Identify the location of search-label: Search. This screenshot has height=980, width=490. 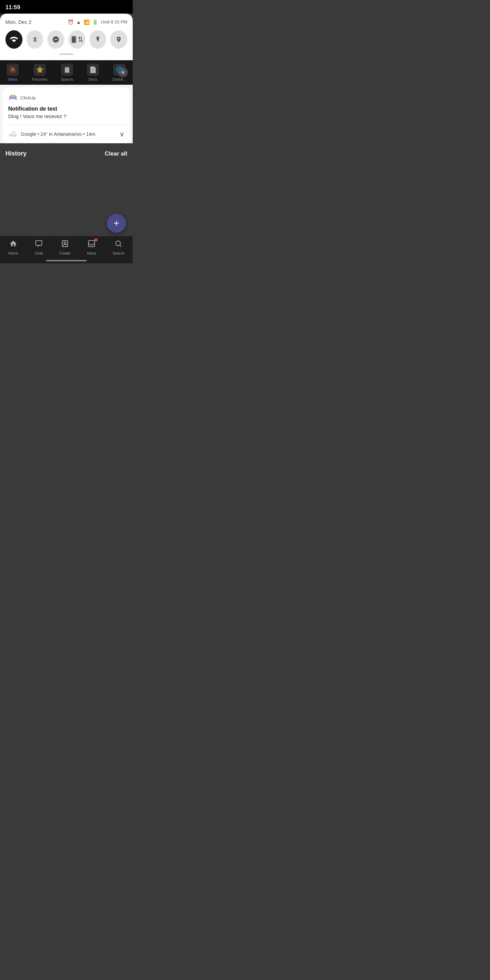
(119, 253).